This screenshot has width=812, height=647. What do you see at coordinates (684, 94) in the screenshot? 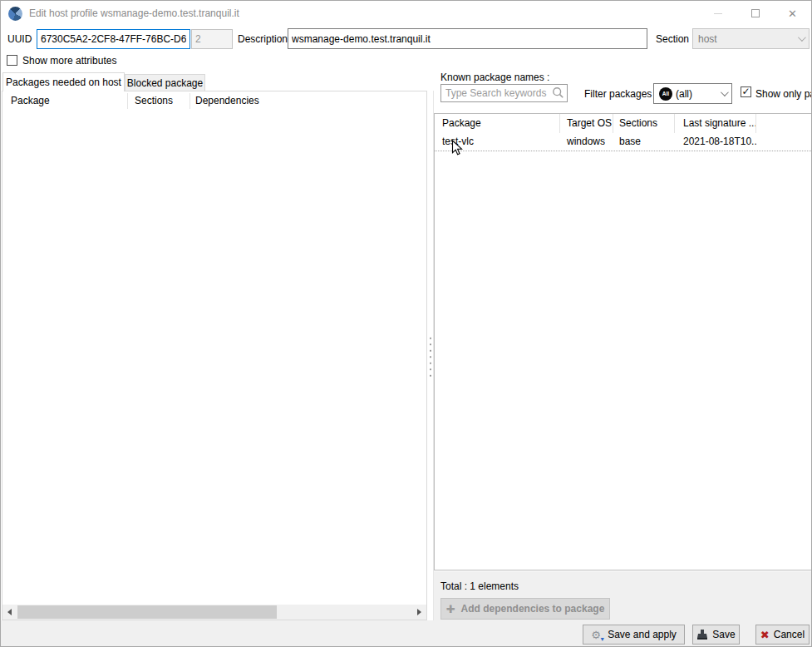
I see `filter-selected-value: (all)` at bounding box center [684, 94].